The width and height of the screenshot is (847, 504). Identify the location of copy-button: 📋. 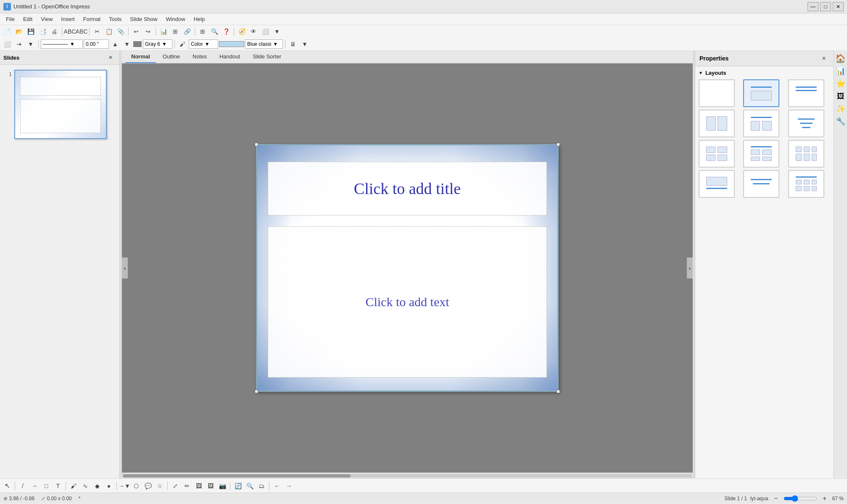
(109, 32).